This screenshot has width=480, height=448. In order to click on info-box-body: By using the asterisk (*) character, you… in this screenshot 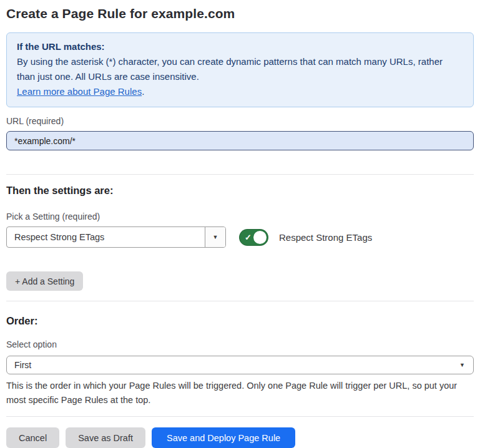, I will do `click(240, 69)`.